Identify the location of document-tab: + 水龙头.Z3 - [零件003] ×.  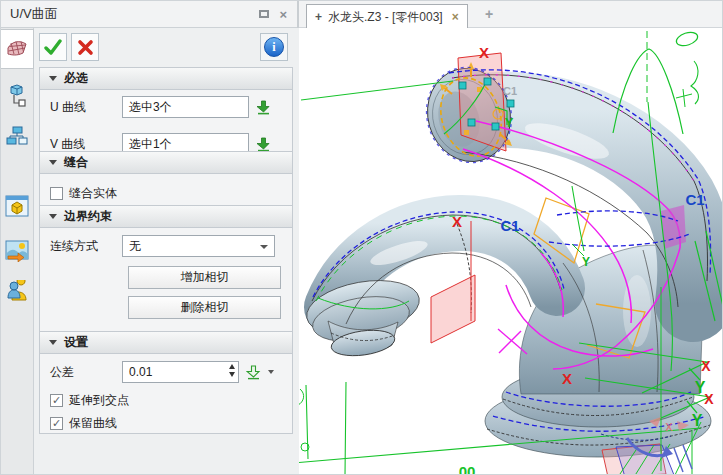
(387, 16).